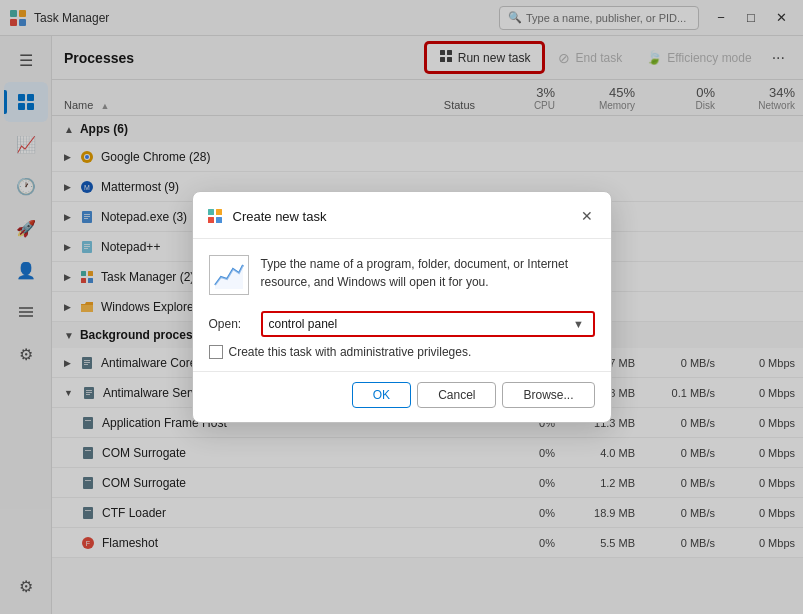 This screenshot has height=614, width=803. I want to click on admin-privileges-label: Create this task with administrative pri…, so click(350, 352).